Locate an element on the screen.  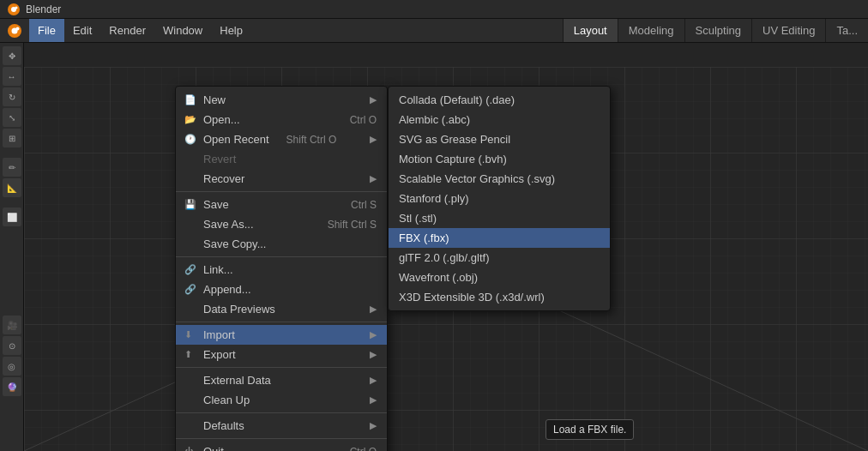
defaults-arrow: ▶ is located at coordinates (373, 425).